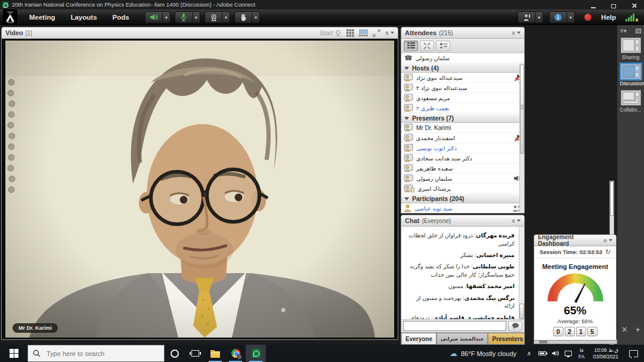 This screenshot has width=644, height=362. Describe the element at coordinates (96, 353) in the screenshot. I see `taskbar-search` at that location.